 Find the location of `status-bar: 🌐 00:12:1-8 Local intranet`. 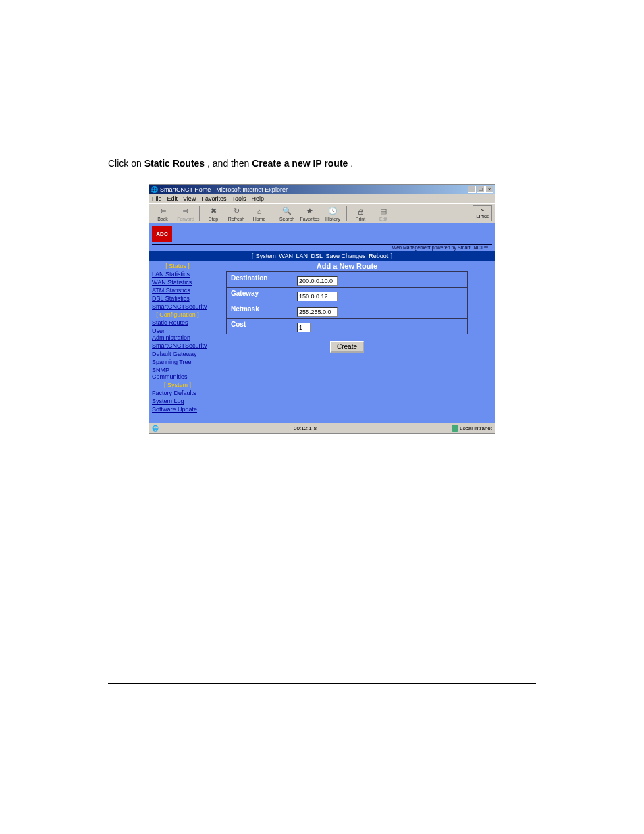

status-bar: 🌐 00:12:1-8 Local intranet is located at coordinates (322, 428).